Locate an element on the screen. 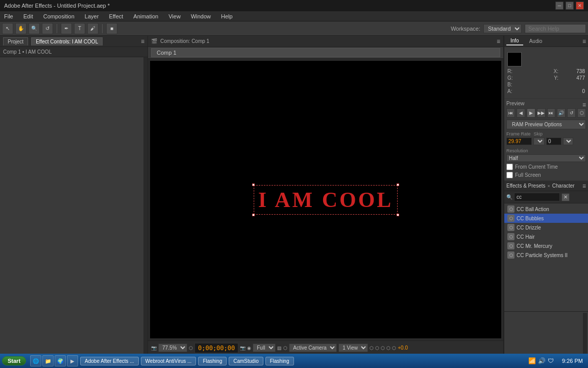  minimize-btn: ─ is located at coordinates (559, 6).